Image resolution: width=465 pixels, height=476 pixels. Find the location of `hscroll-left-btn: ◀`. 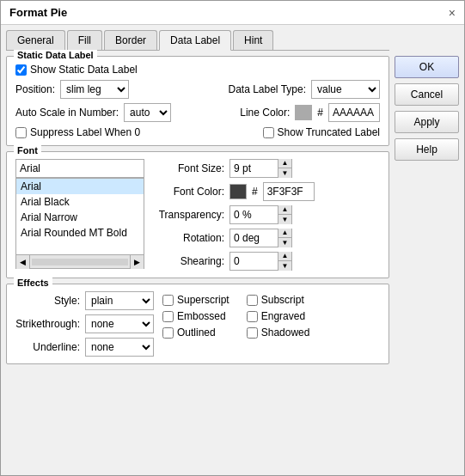

hscroll-left-btn: ◀ is located at coordinates (23, 262).